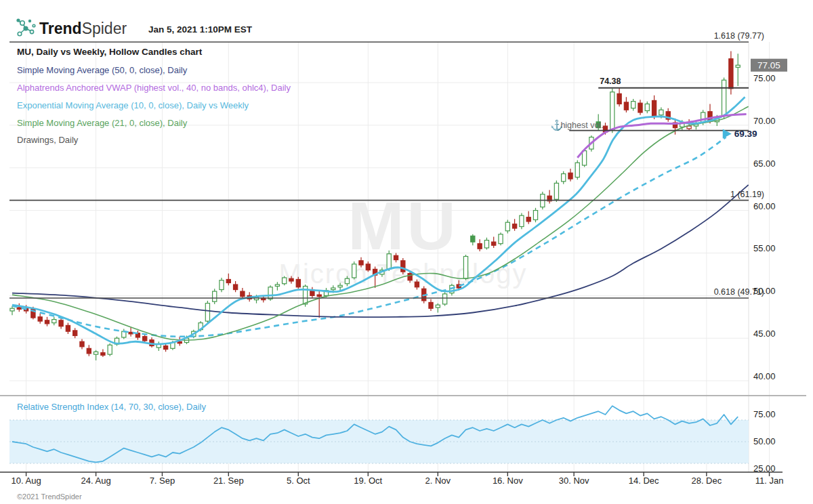 The width and height of the screenshot is (813, 504). Describe the element at coordinates (72, 28) in the screenshot. I see `trendspider-logo: TrendSpider` at that location.